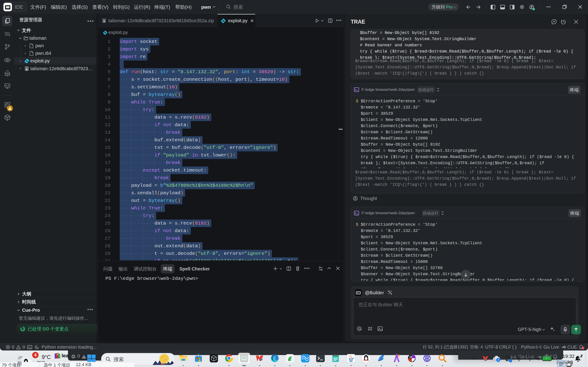 Image resolution: width=588 pixels, height=367 pixels. I want to click on svg-text: DX, so click(413, 360).